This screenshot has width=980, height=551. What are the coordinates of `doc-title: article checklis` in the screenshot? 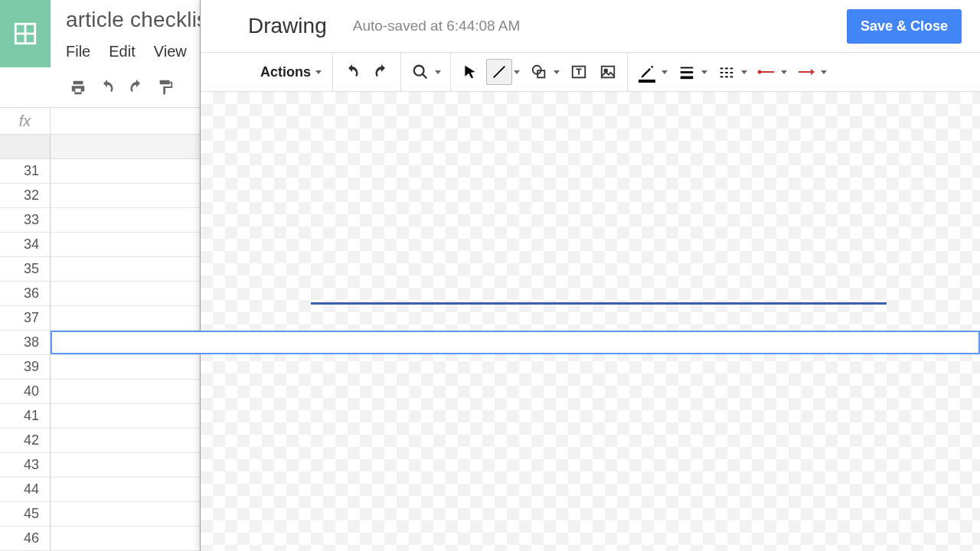 It's located at (136, 20).